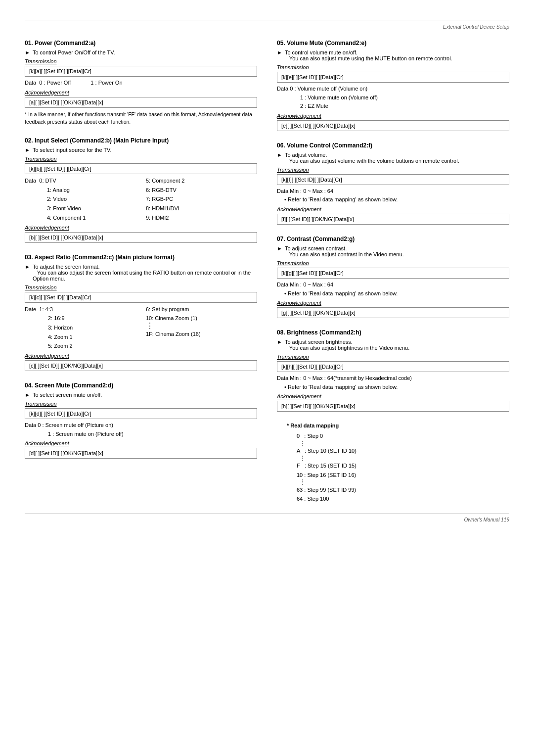 The image size is (534, 756). Describe the element at coordinates (141, 421) in the screenshot. I see `section-04: 04. Screen Mute (Command2:d) ► To select…` at that location.